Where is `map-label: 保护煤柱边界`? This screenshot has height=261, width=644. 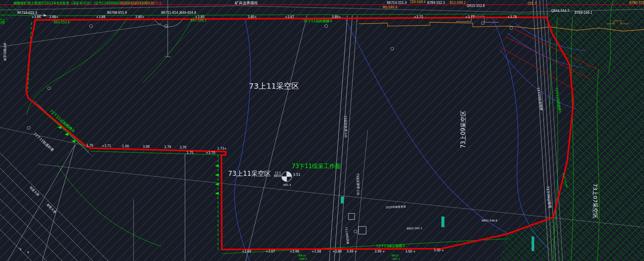 map-label: 保护煤柱边界 is located at coordinates (5, 52).